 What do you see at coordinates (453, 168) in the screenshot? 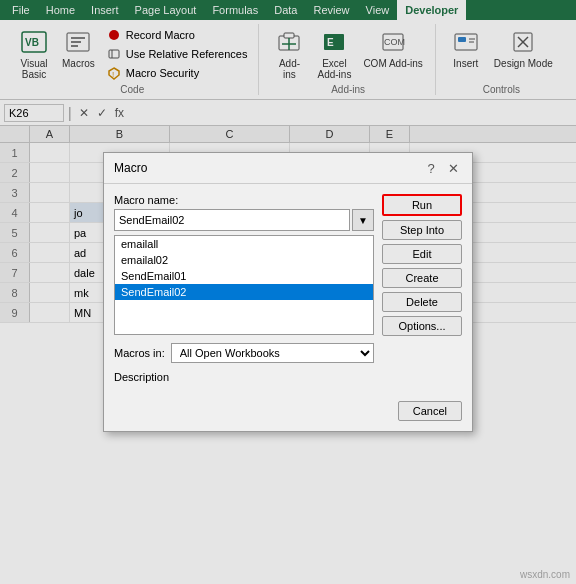
I see `dialog-close-icon: ✕` at bounding box center [453, 168].